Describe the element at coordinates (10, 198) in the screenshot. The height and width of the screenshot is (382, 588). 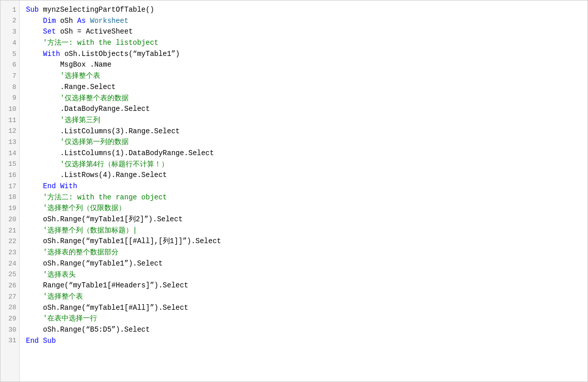
I see `line-number: 18` at that location.